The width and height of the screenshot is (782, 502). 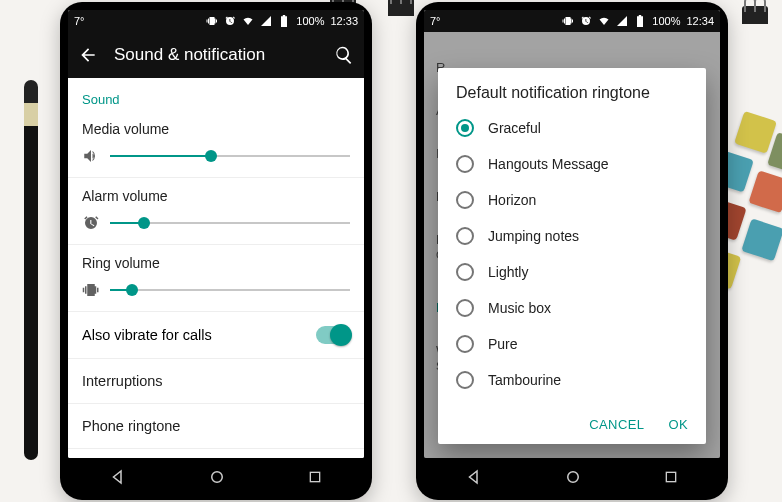 What do you see at coordinates (572, 89) in the screenshot?
I see `dialog-title: Default notification ringtone` at bounding box center [572, 89].